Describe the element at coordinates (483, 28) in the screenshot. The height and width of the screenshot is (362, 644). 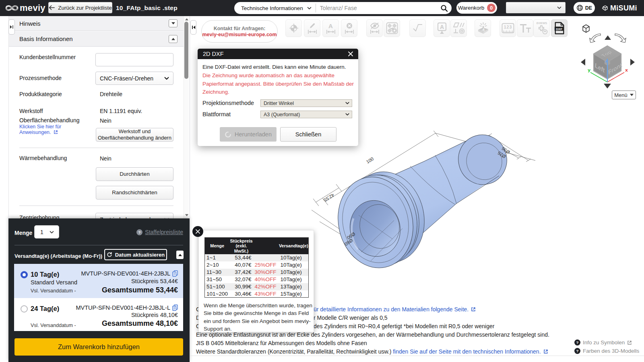
I see `deburring-icon` at that location.